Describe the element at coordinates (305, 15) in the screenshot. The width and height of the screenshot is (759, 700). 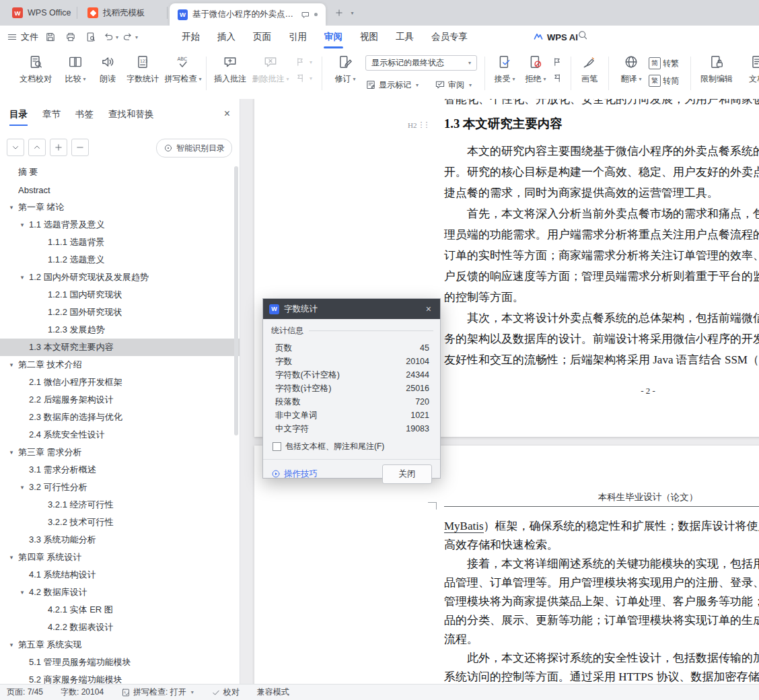
I see `comment-bubble-icon` at that location.